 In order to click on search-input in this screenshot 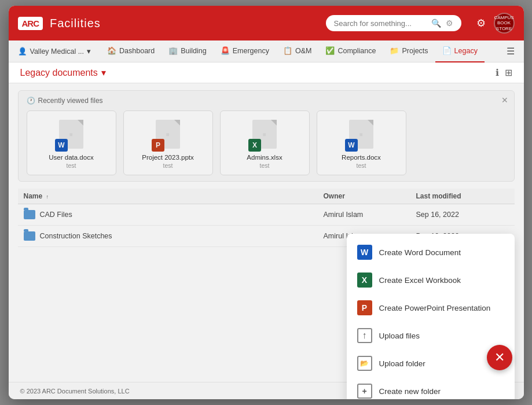, I will do `click(380, 23)`.